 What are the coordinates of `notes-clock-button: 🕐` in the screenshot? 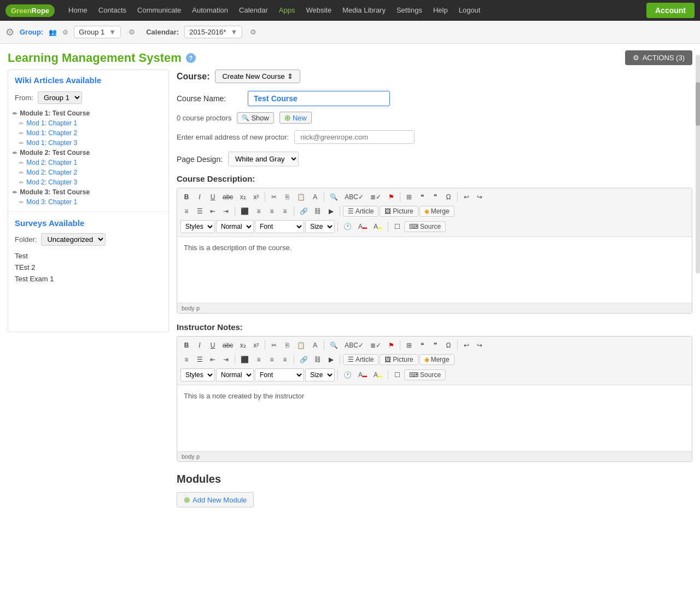 It's located at (348, 375).